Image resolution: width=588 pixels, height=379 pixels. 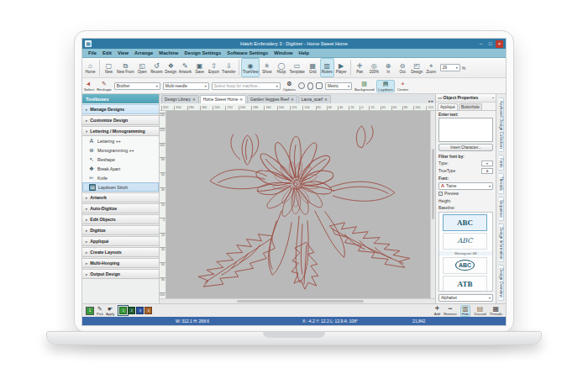 I want to click on font-preview-item: ATB, so click(x=465, y=284).